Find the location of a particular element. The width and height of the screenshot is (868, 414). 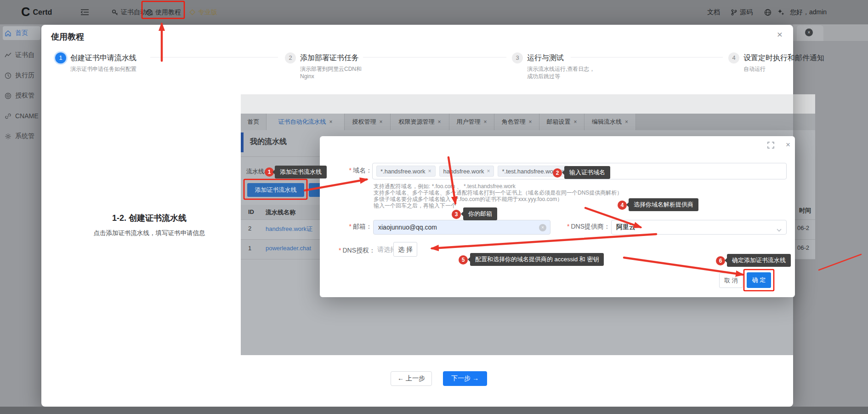

annotation-badge-4: 4 is located at coordinates (622, 205).